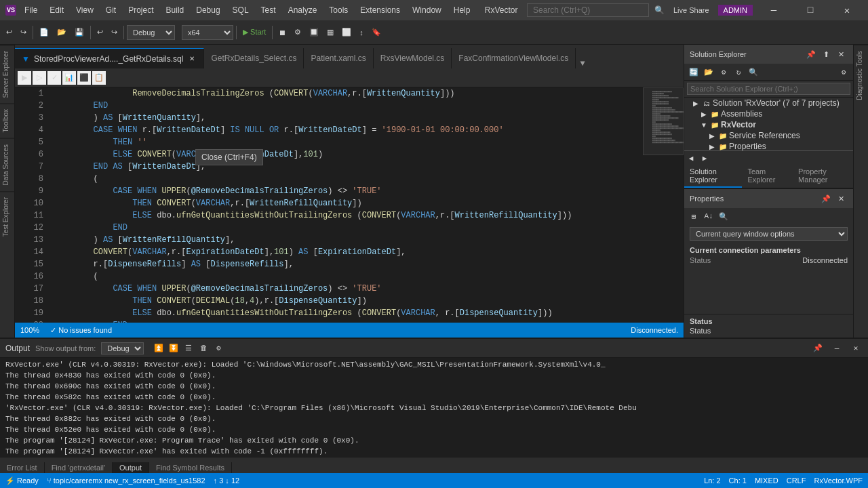 The height and width of the screenshot is (488, 868). I want to click on se-collapse-button: 📂, so click(709, 72).